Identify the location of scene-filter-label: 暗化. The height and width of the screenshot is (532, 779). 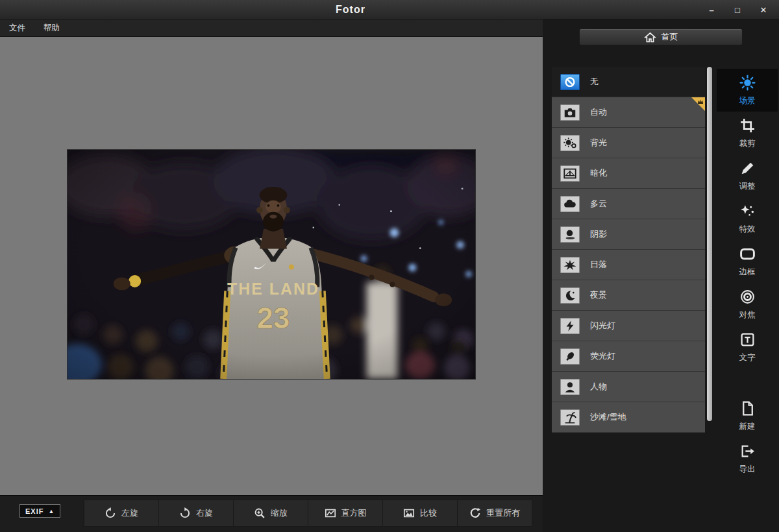
(599, 173).